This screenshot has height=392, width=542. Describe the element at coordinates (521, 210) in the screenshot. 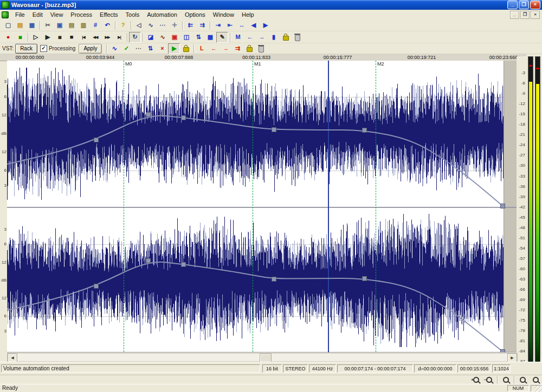

I see `db-scale-right: -3-6-9-12-15-18-21-24-27-30-33-36-39-42-…` at that location.